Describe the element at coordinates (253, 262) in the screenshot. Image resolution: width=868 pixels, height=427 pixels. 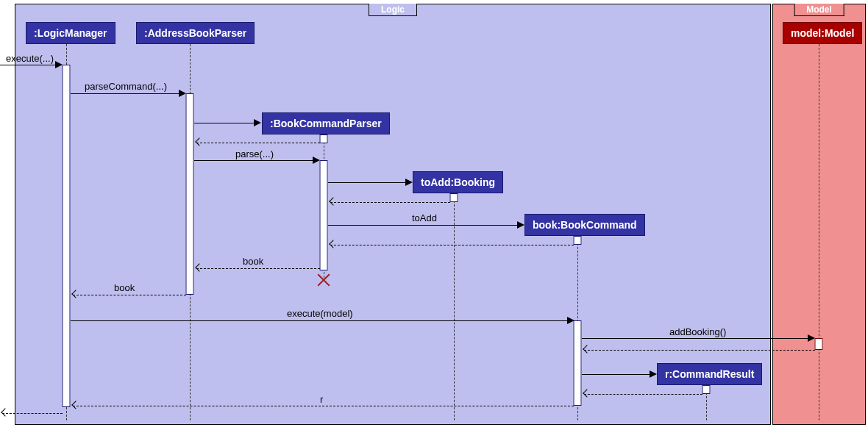
I see `msg-book1-label: book` at that location.